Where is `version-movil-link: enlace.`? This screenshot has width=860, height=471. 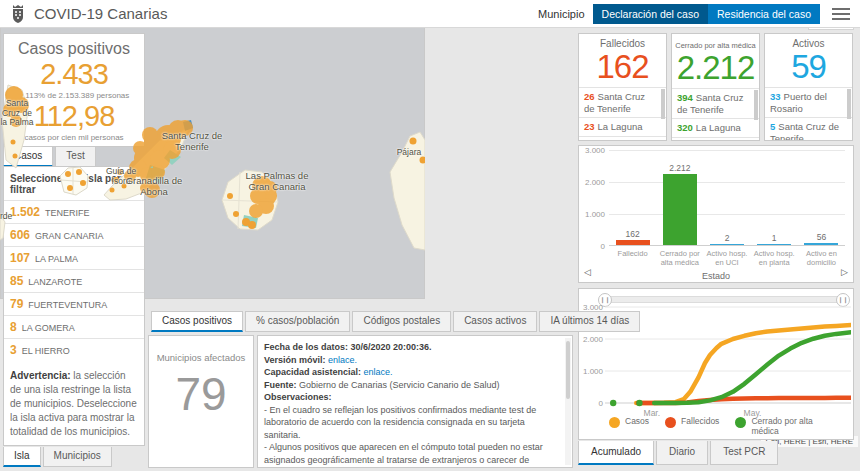 version-movil-link: enlace. is located at coordinates (342, 360).